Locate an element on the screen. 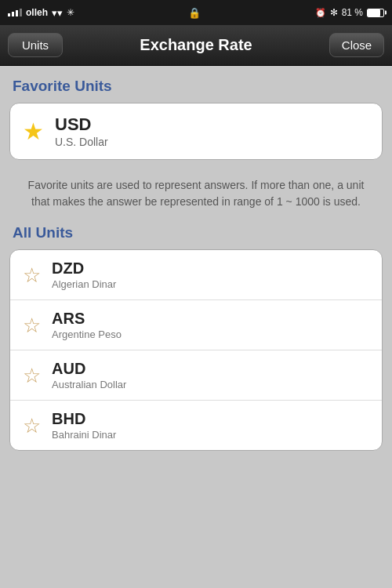  nav-title: Exchange Rate is located at coordinates (196, 45).